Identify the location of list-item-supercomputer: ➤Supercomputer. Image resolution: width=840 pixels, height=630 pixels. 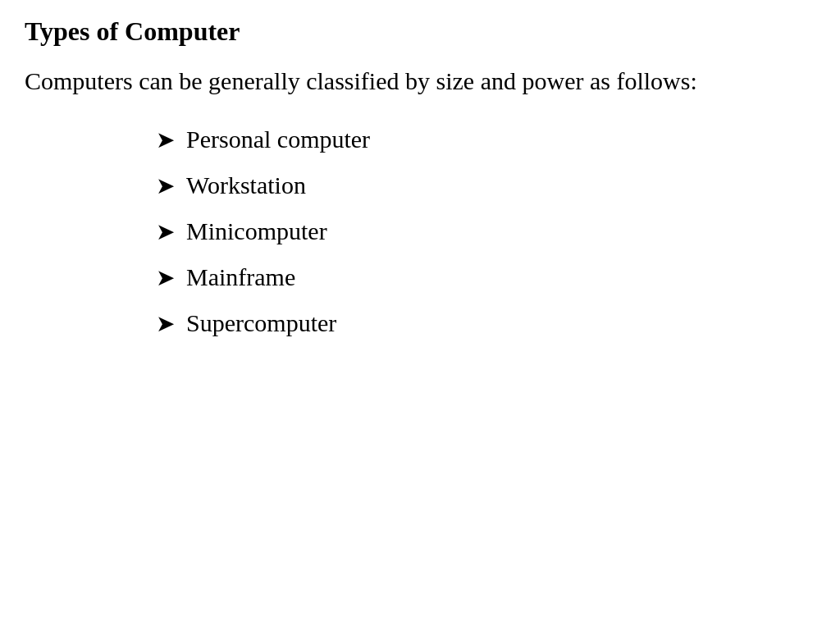
(486, 323).